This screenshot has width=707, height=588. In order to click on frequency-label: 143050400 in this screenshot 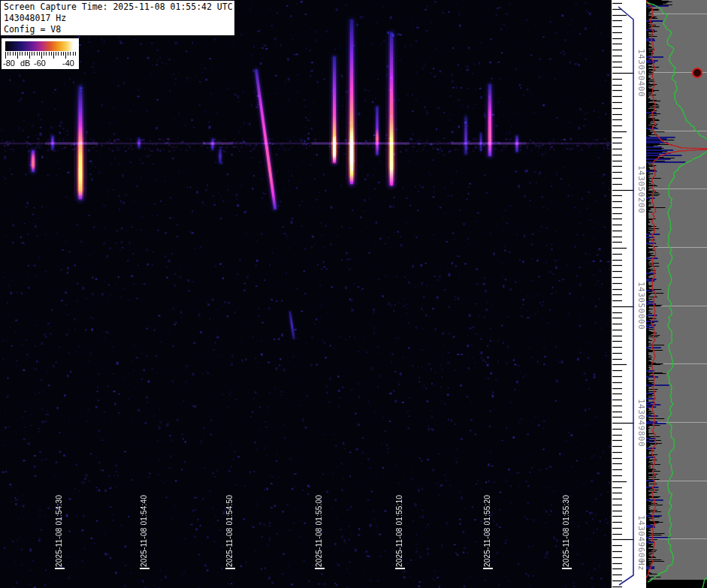, I will do `click(642, 73)`.